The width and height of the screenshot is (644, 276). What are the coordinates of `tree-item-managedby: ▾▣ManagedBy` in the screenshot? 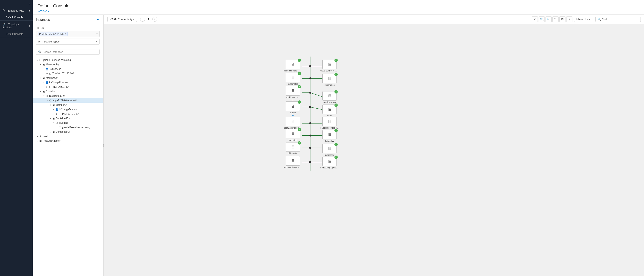 It's located at (68, 65).